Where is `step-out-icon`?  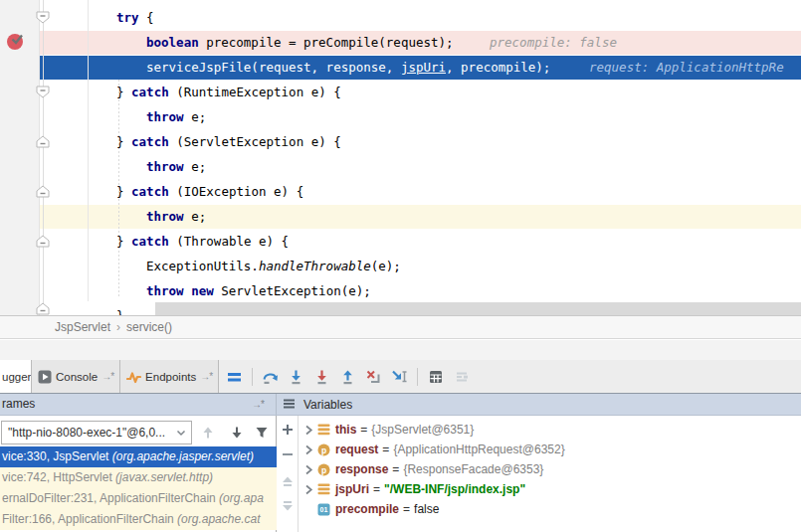 step-out-icon is located at coordinates (348, 377).